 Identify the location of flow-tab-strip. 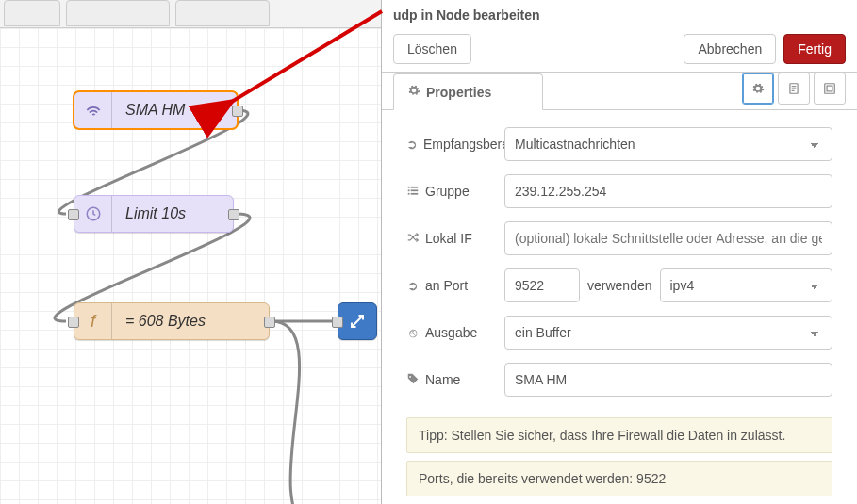
(190, 14).